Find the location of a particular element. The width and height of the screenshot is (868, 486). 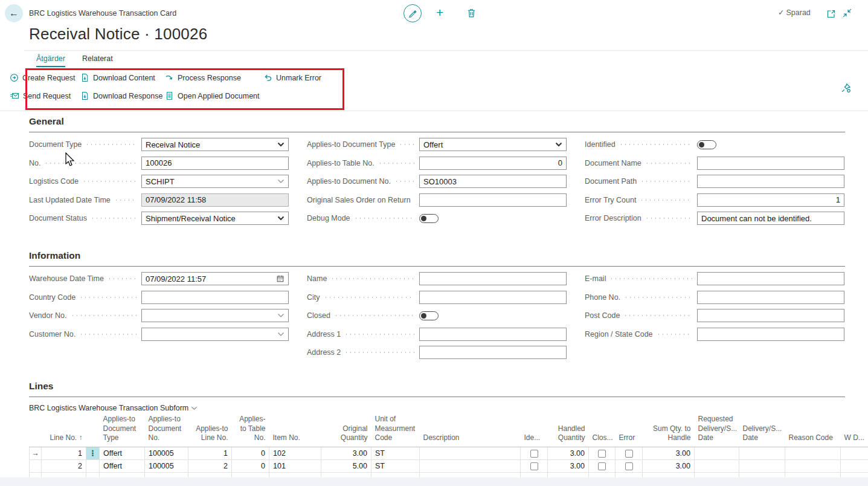

collapse-view-button is located at coordinates (847, 13).